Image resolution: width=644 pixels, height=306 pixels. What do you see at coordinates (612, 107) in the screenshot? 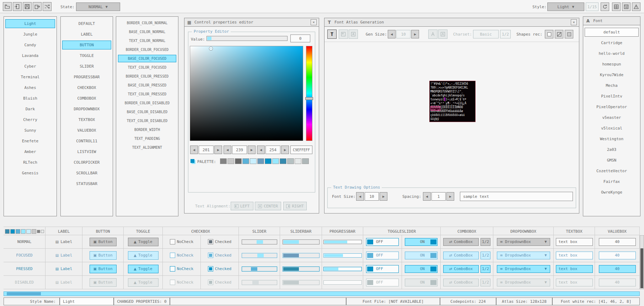
I see `font-list-item: PixelOperator` at bounding box center [612, 107].